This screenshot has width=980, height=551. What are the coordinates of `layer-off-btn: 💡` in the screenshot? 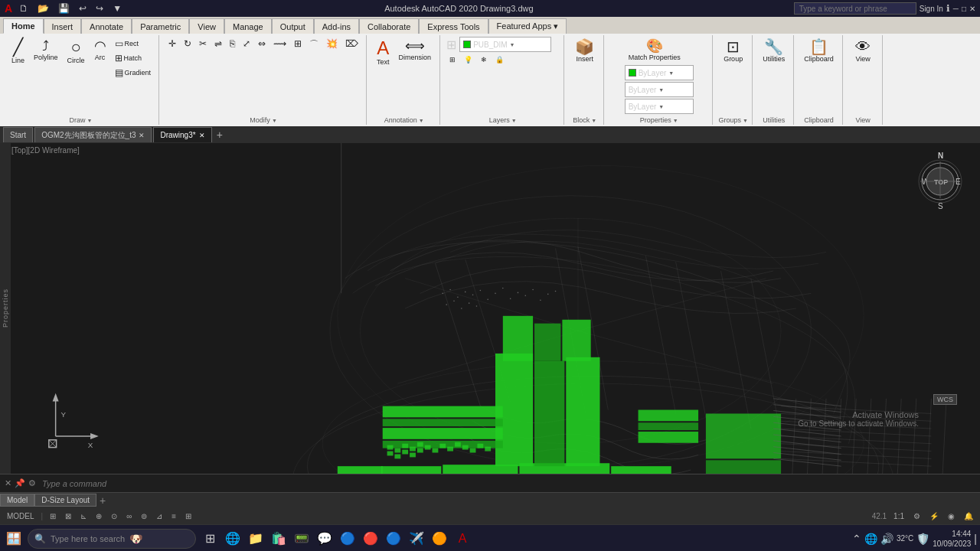 It's located at (469, 60).